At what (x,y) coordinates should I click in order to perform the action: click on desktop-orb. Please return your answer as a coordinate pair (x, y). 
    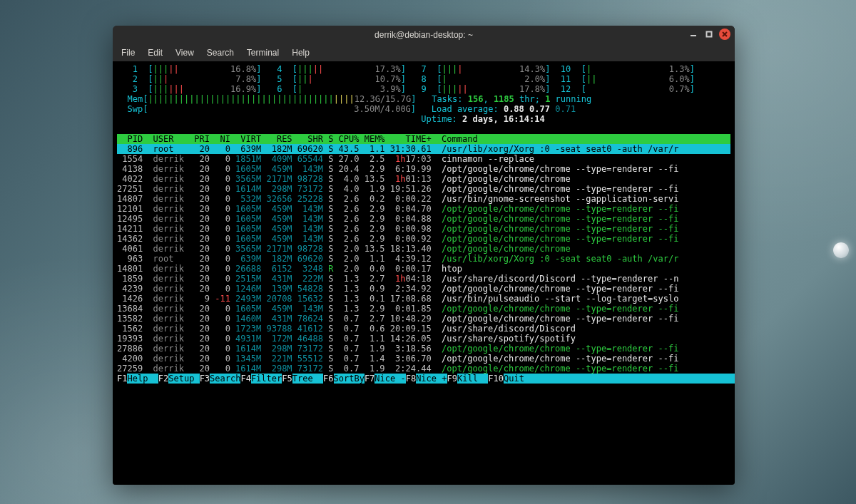
    Looking at the image, I should click on (841, 250).